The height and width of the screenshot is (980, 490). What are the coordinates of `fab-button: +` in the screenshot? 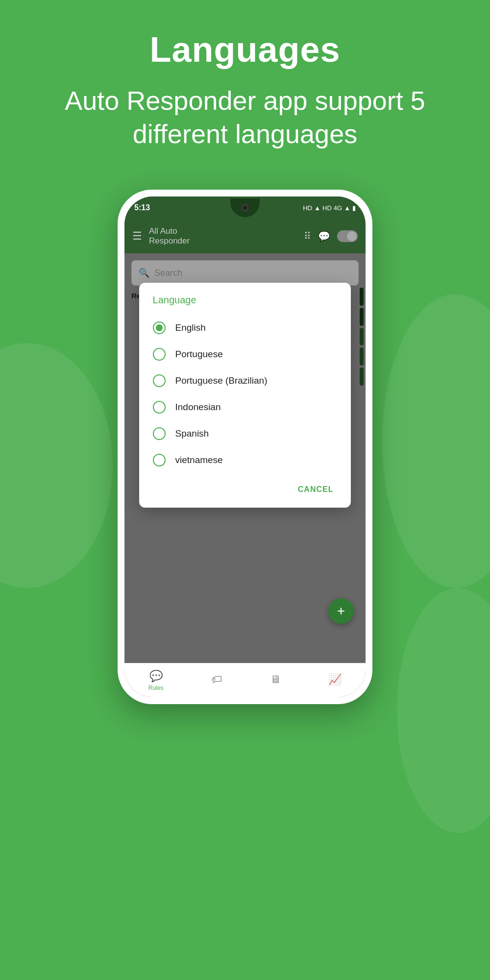 It's located at (341, 611).